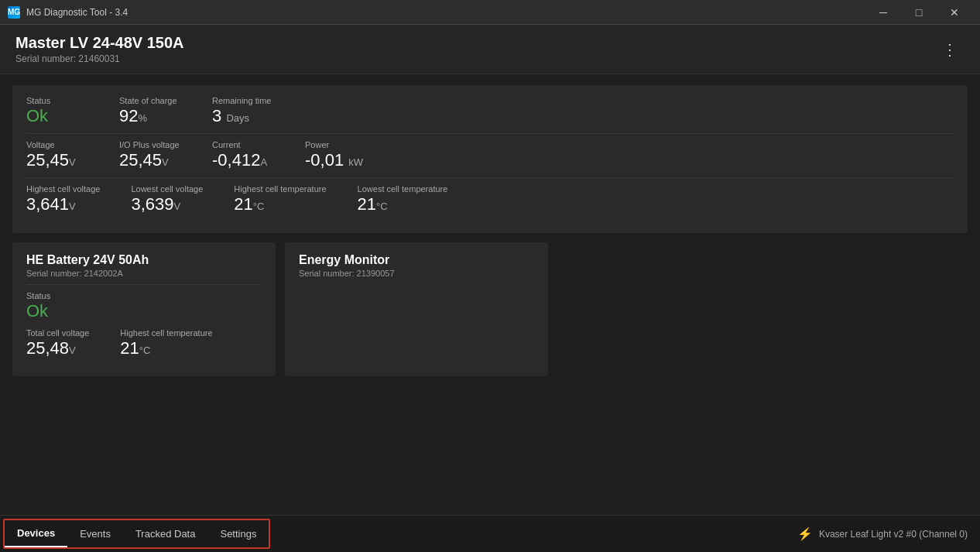  What do you see at coordinates (144, 273) in the screenshot?
I see `battery-card-serial: Serial number: 2142002A` at bounding box center [144, 273].